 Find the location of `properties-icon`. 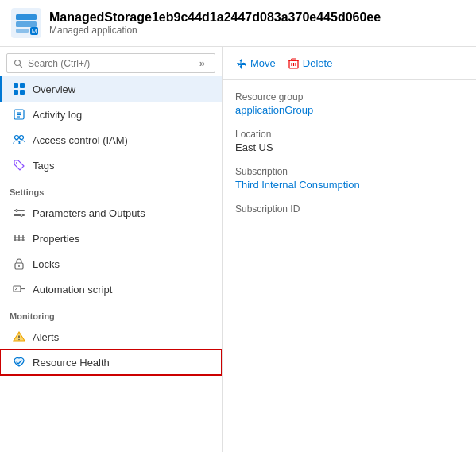

properties-icon is located at coordinates (19, 238).